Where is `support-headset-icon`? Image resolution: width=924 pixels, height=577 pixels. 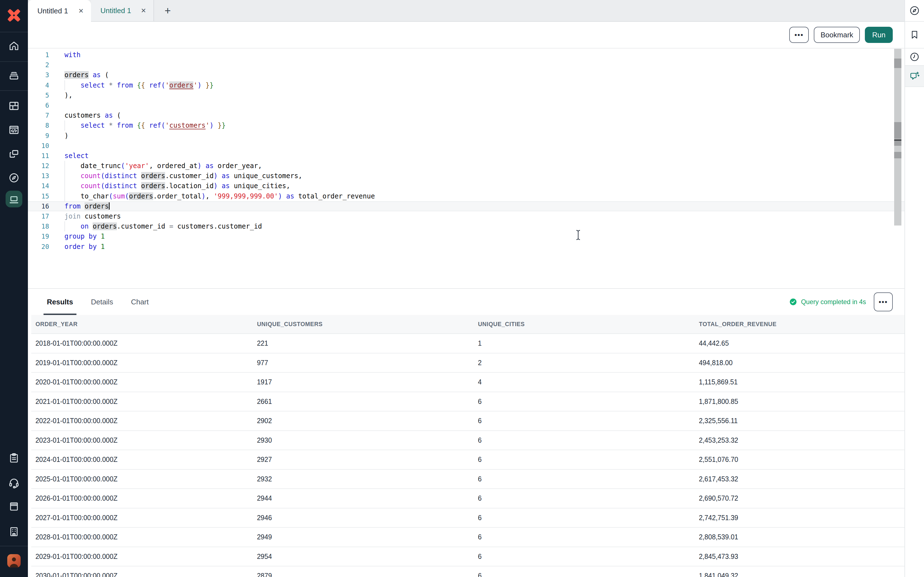
support-headset-icon is located at coordinates (14, 483).